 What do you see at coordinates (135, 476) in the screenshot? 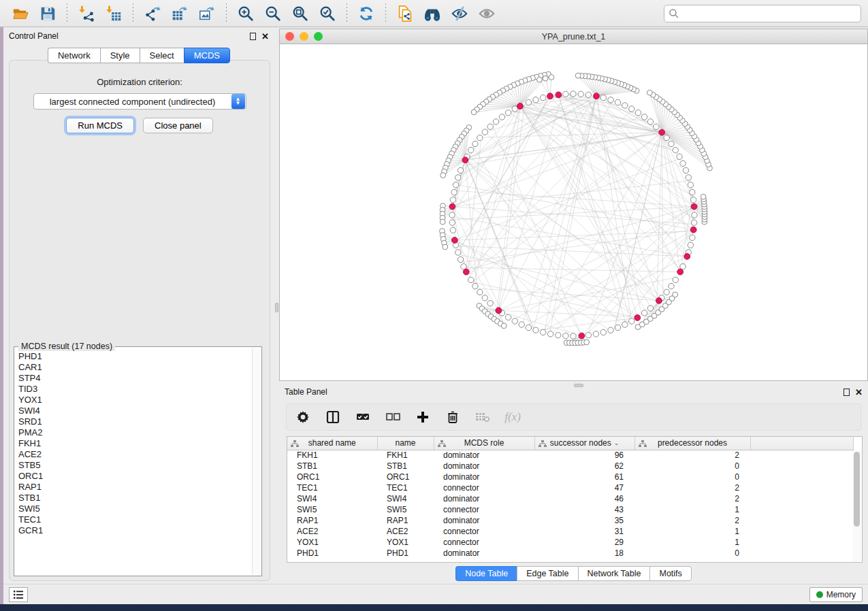
I see `result-node: ORC1` at bounding box center [135, 476].